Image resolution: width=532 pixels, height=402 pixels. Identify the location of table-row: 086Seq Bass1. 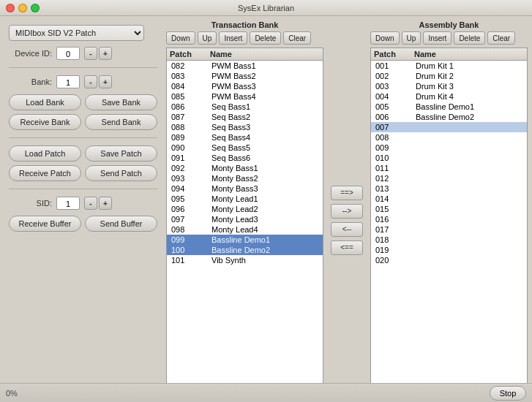
(244, 107).